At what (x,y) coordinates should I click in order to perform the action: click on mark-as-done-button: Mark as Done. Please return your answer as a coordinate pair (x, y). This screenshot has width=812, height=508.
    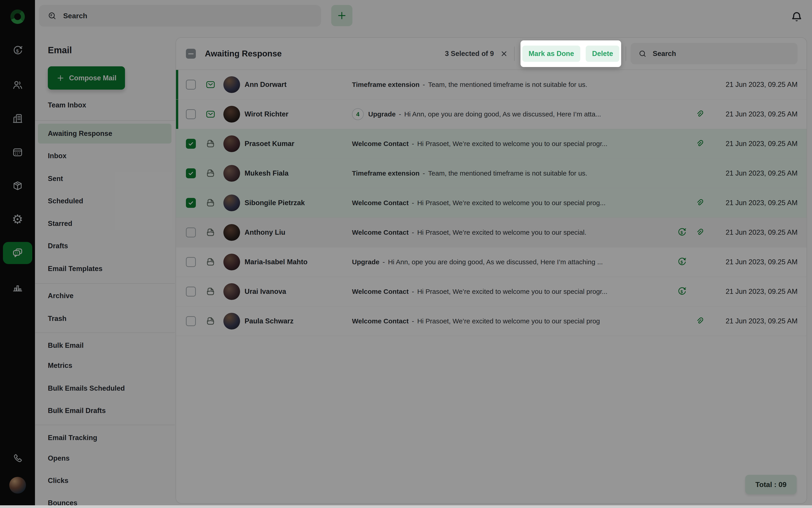
    Looking at the image, I should click on (551, 54).